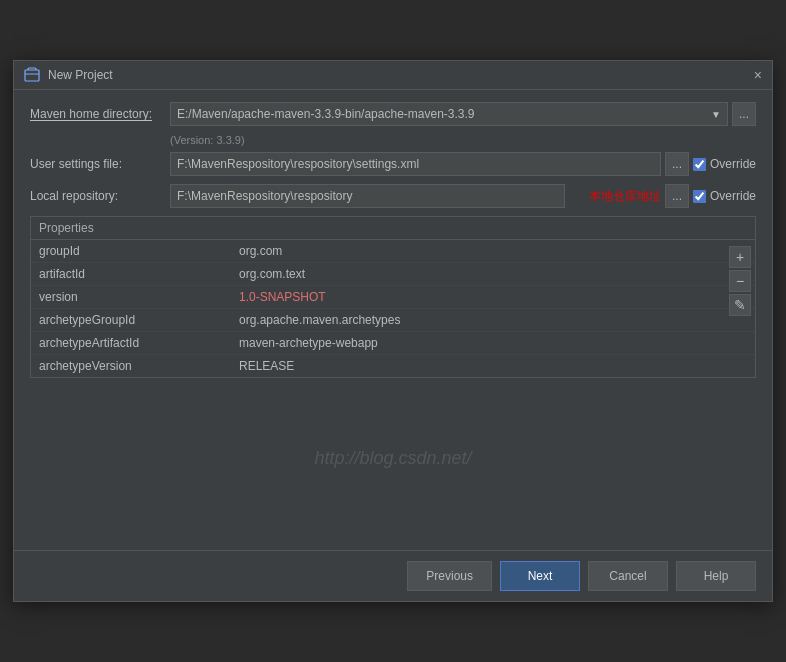 The width and height of the screenshot is (786, 662). I want to click on window-title: New Project, so click(80, 75).